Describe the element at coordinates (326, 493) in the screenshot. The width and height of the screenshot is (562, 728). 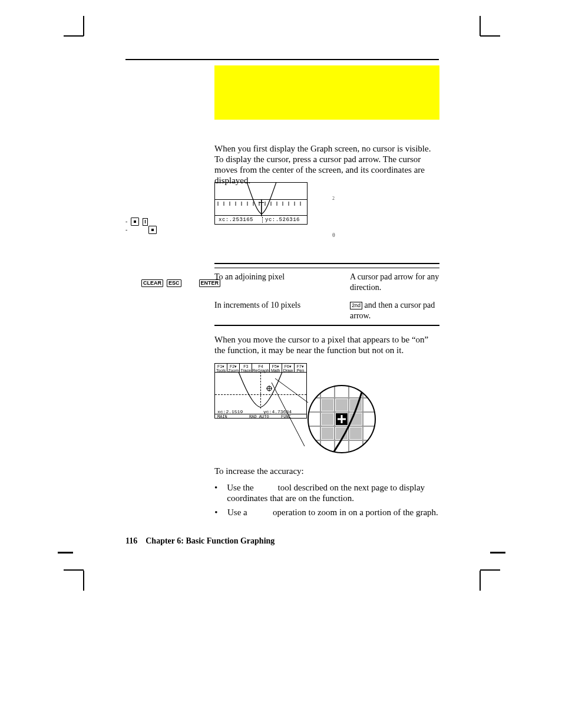
I see `bullet-item: • Use the Trace tool described on the ne…` at that location.